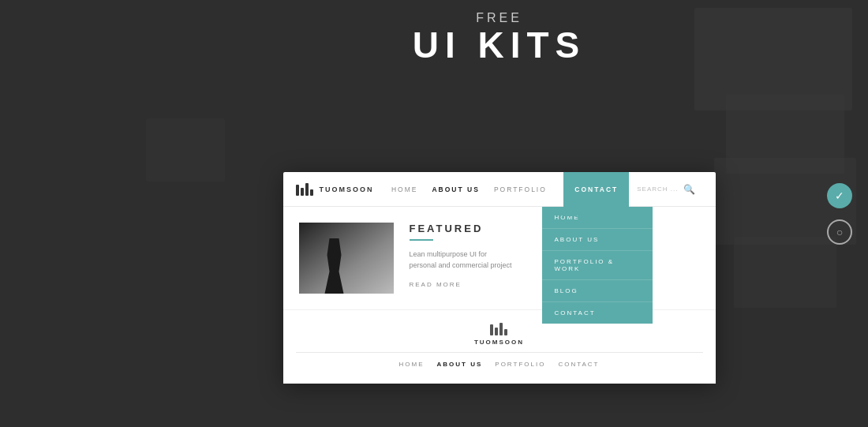 The width and height of the screenshot is (868, 427). I want to click on dropdown-item-about: ABOUT US, so click(597, 240).